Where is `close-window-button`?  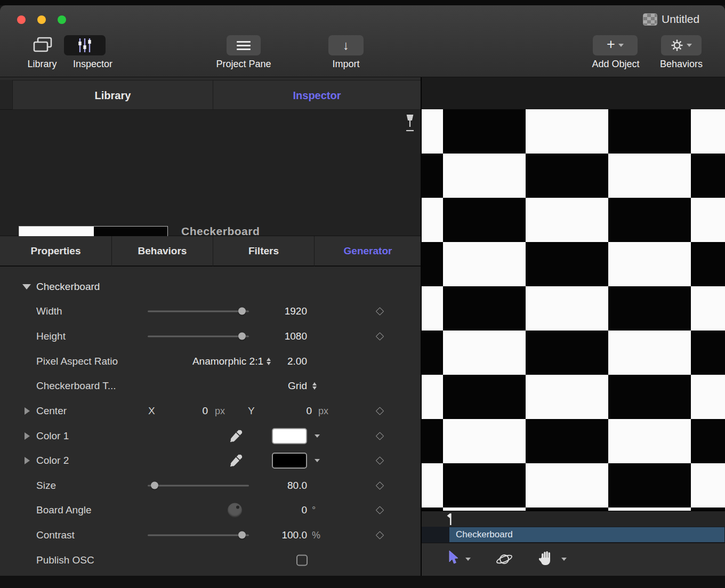 close-window-button is located at coordinates (21, 20).